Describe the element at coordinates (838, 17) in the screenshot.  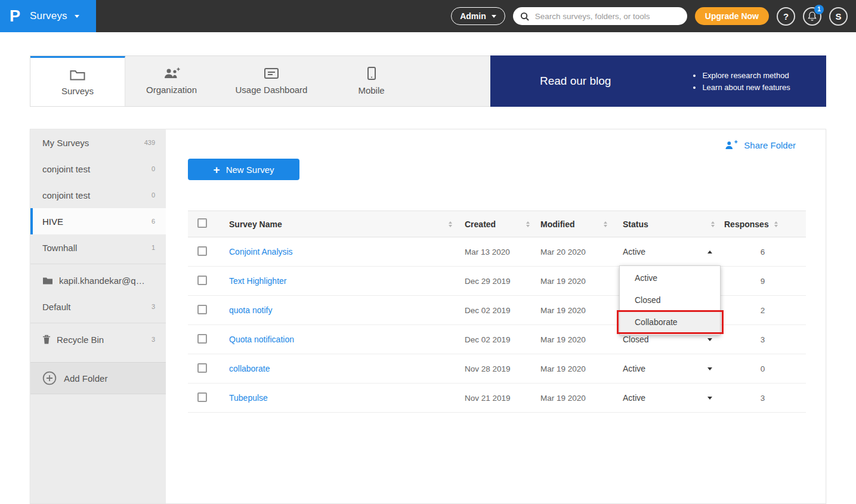
I see `avatar-initial: S` at that location.